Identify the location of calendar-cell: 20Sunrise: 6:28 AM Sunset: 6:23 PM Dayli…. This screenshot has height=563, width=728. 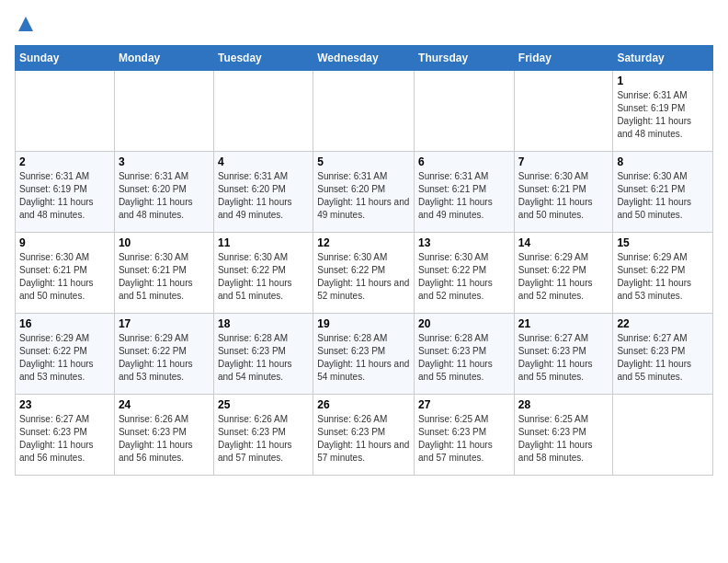
(465, 354).